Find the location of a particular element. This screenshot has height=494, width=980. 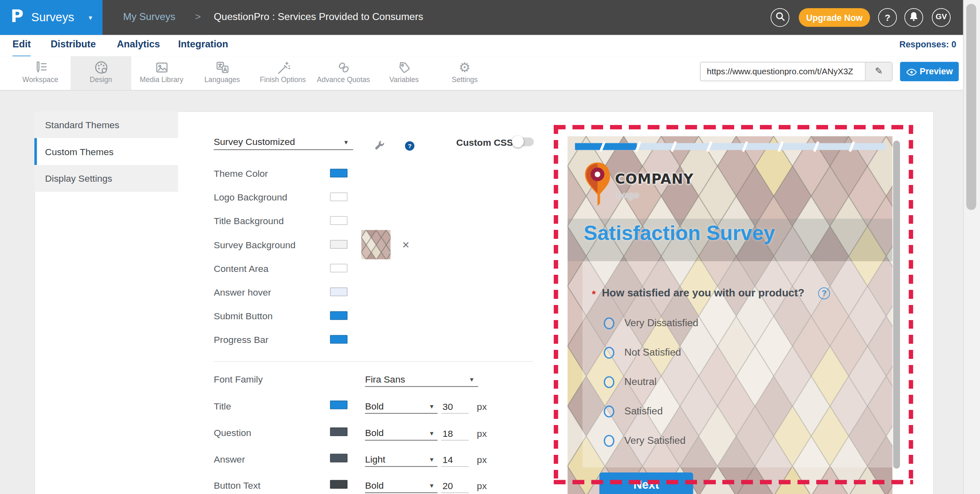

content-area-swatch is located at coordinates (339, 268).